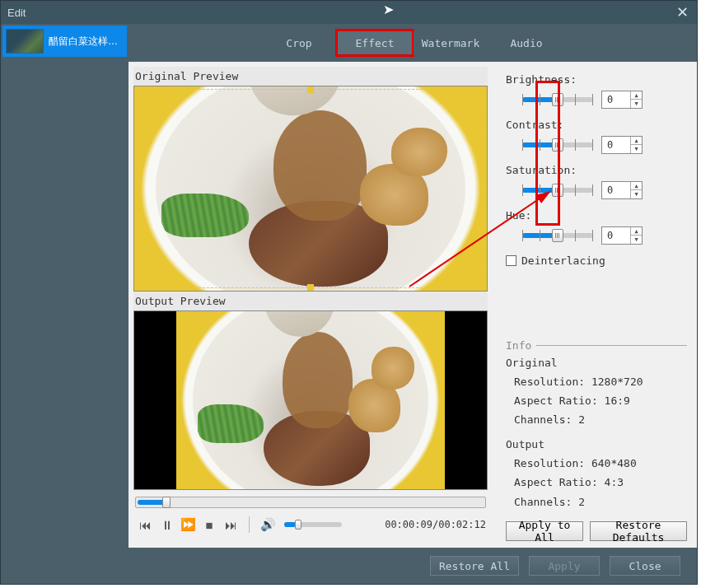 The image size is (701, 588). Describe the element at coordinates (596, 483) in the screenshot. I see `info-output-aspect: Aspect Ratio: 4:3` at that location.